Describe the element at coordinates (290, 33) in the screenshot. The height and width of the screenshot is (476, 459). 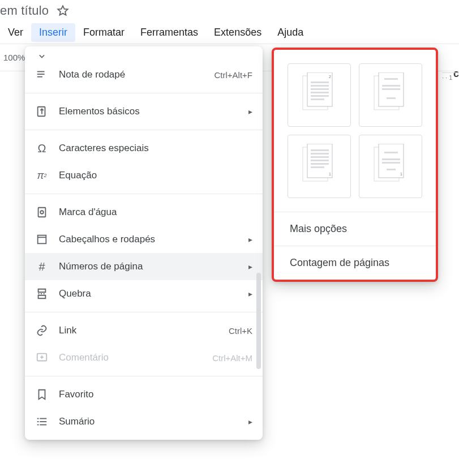
I see `menu-ajuda: Ajuda` at that location.